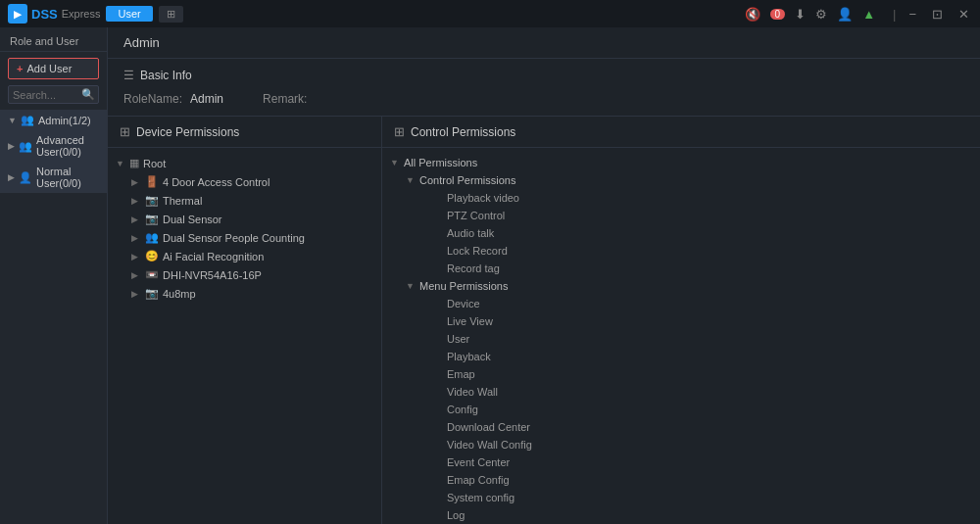 This screenshot has height=524, width=980. I want to click on normal-group-icon: 👤, so click(25, 178).